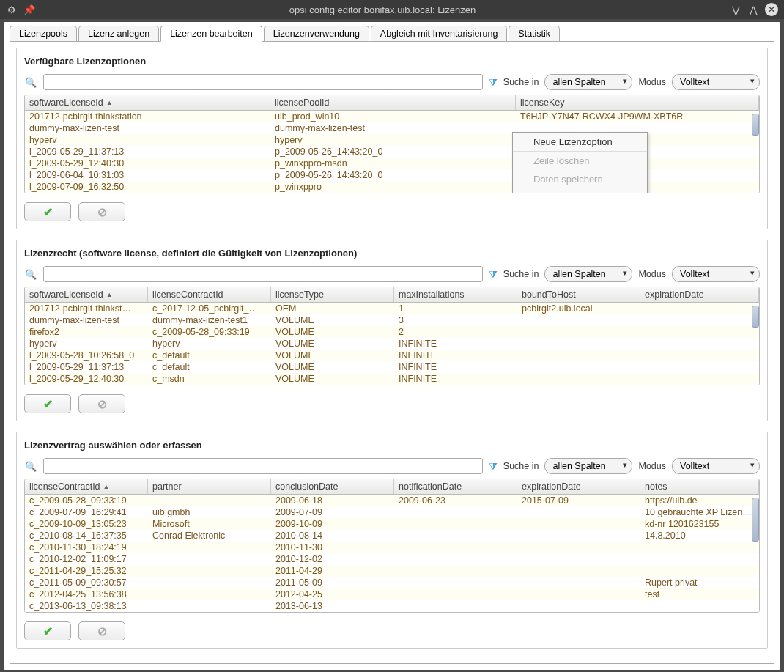  What do you see at coordinates (392, 536) in the screenshot?
I see `table-row: c_2010-08-14_16:37:35Conrad Elektronic20…` at bounding box center [392, 536].